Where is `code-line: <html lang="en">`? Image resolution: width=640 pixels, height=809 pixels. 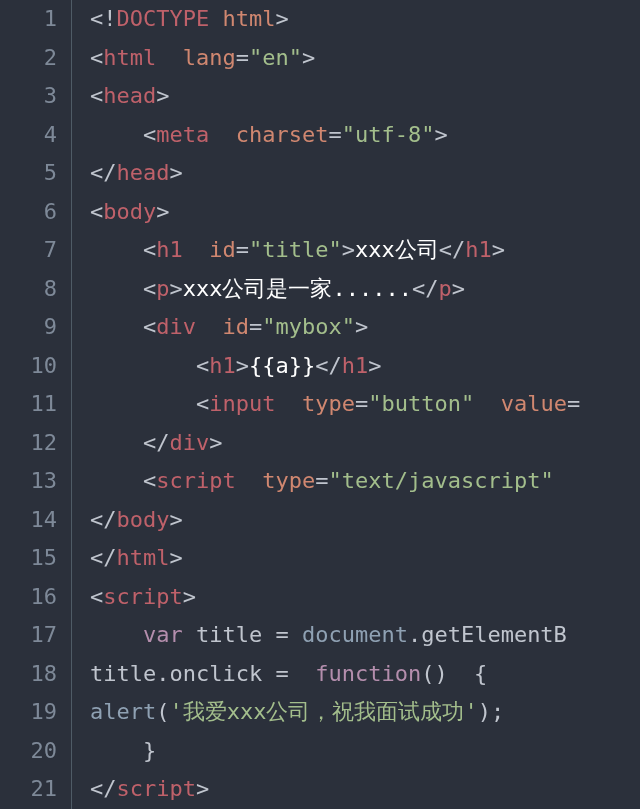 code-line: <html lang="en"> is located at coordinates (365, 58).